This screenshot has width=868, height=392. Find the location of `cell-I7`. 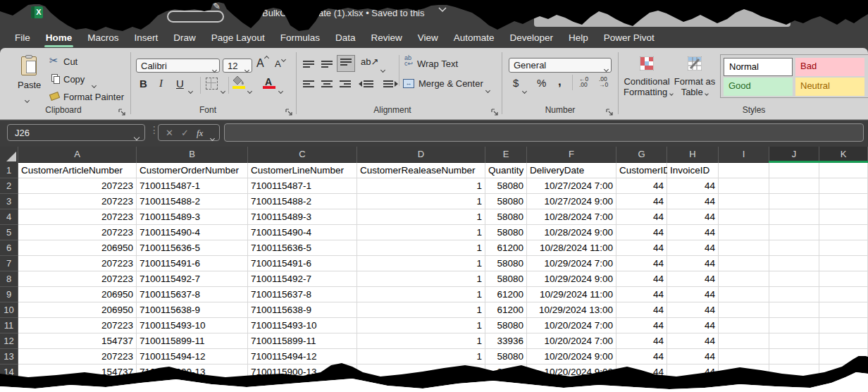

cell-I7 is located at coordinates (744, 264).